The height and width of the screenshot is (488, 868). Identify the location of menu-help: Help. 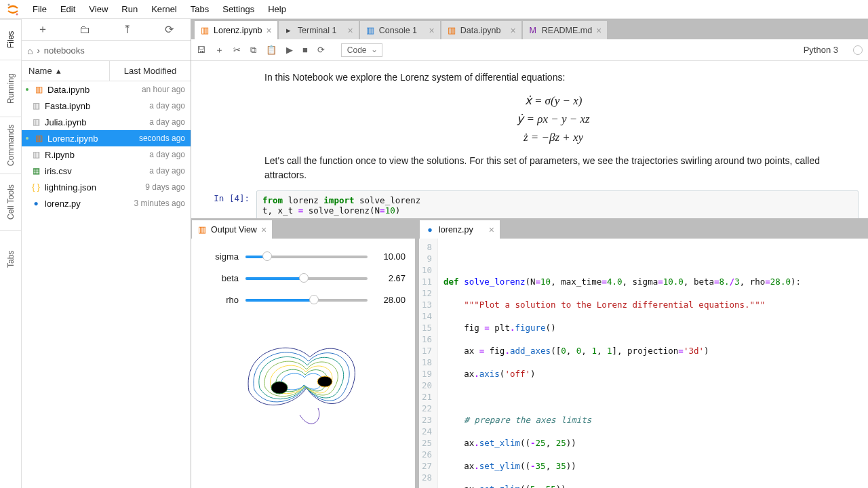
(277, 9).